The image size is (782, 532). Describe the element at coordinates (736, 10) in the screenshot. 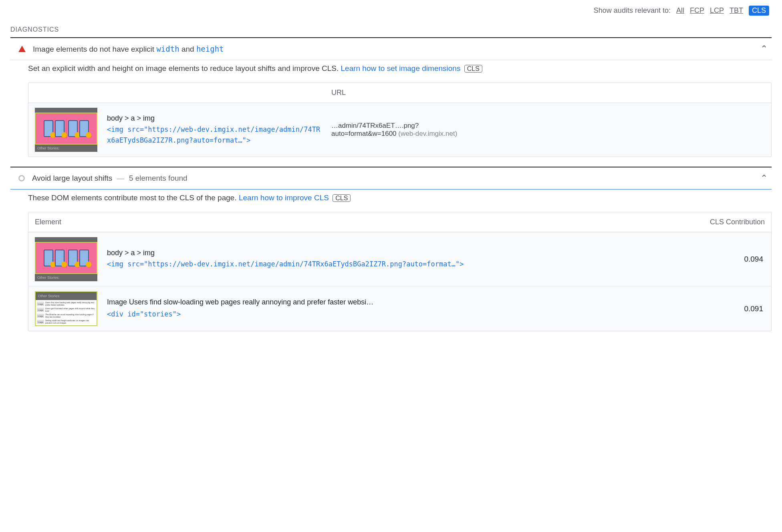

I see `filter-tbt: TBT` at that location.